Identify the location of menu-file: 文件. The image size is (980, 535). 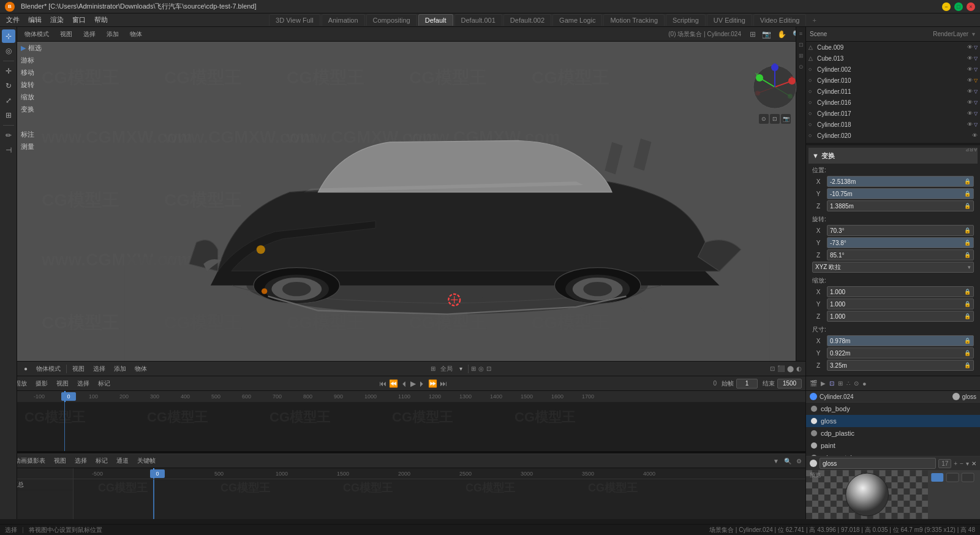
(13, 20).